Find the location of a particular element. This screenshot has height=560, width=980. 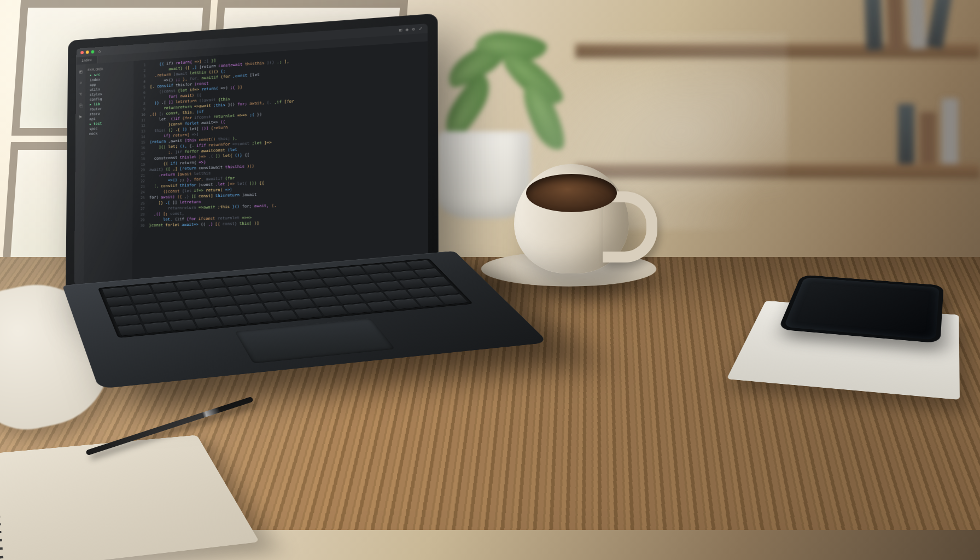

activity-icon: ⎘ is located at coordinates (81, 106).